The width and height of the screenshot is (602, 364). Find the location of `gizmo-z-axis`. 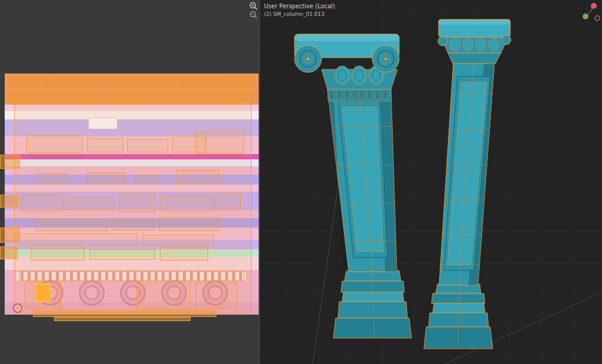

gizmo-z-axis is located at coordinates (597, 18).